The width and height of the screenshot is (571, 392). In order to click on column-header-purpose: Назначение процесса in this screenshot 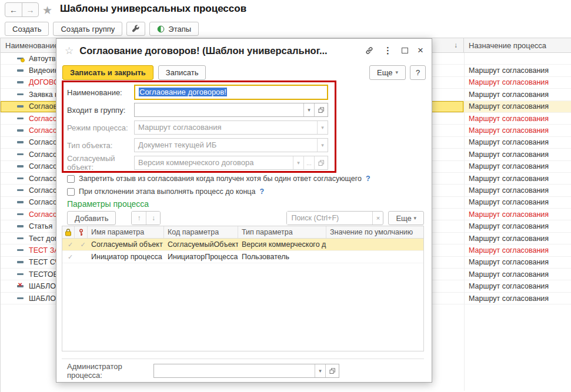, I will do `click(517, 45)`.